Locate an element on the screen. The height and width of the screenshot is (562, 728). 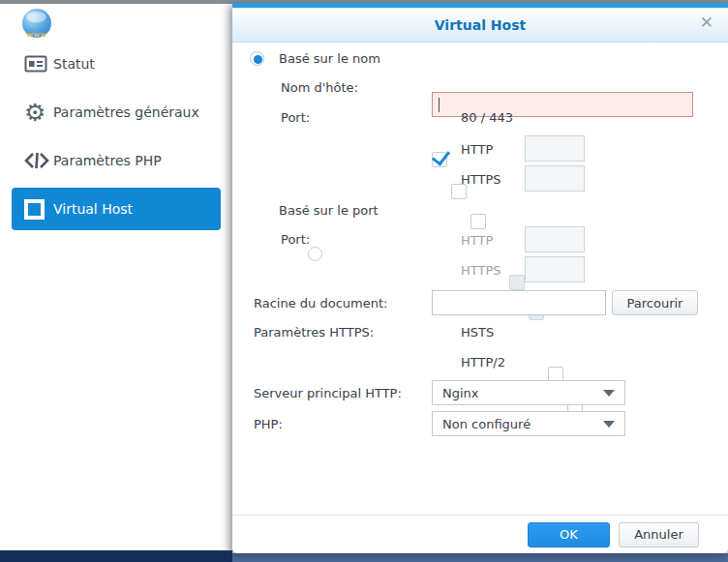
sidebar-item-statut: Statut is located at coordinates (116, 64).